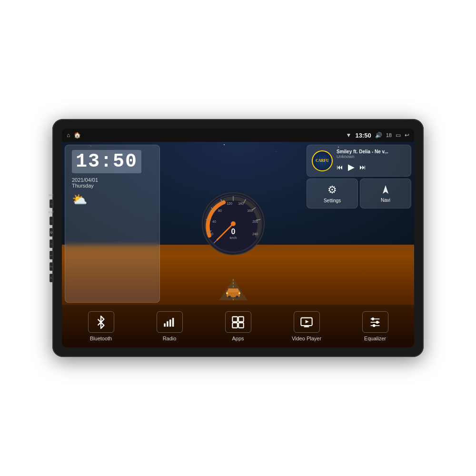  What do you see at coordinates (51, 232) in the screenshot?
I see `power-icon: ⏻` at bounding box center [51, 232].